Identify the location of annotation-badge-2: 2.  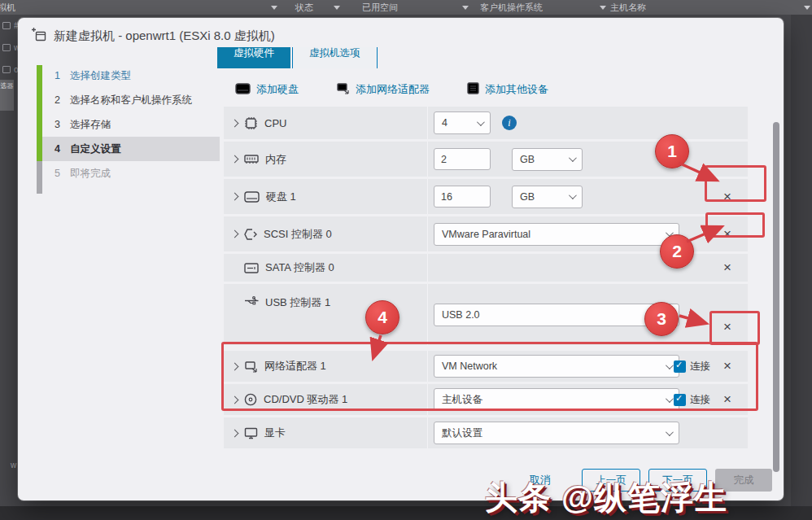
(677, 251).